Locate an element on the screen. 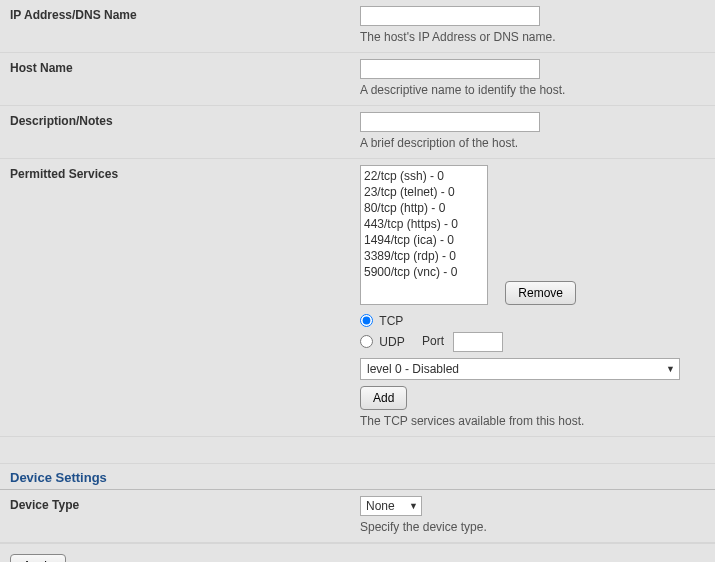 The width and height of the screenshot is (715, 562). hostname-helper: A descriptive name to identify the host. is located at coordinates (532, 90).